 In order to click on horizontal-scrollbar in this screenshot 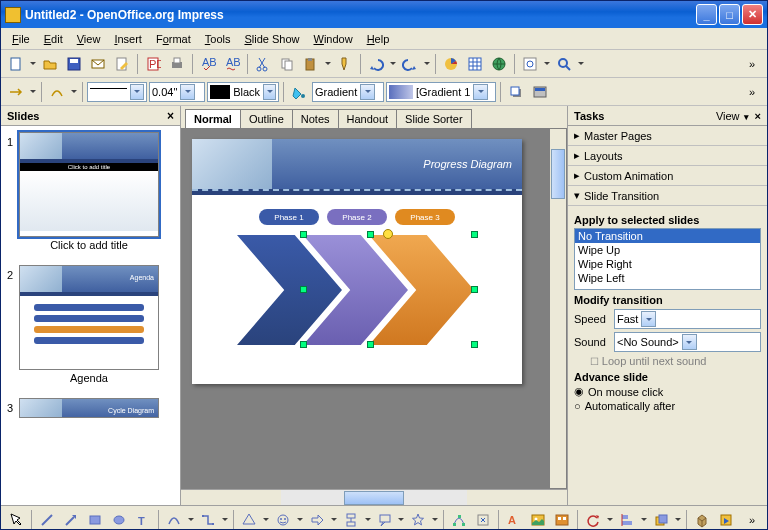, I will do `click(374, 497)`.